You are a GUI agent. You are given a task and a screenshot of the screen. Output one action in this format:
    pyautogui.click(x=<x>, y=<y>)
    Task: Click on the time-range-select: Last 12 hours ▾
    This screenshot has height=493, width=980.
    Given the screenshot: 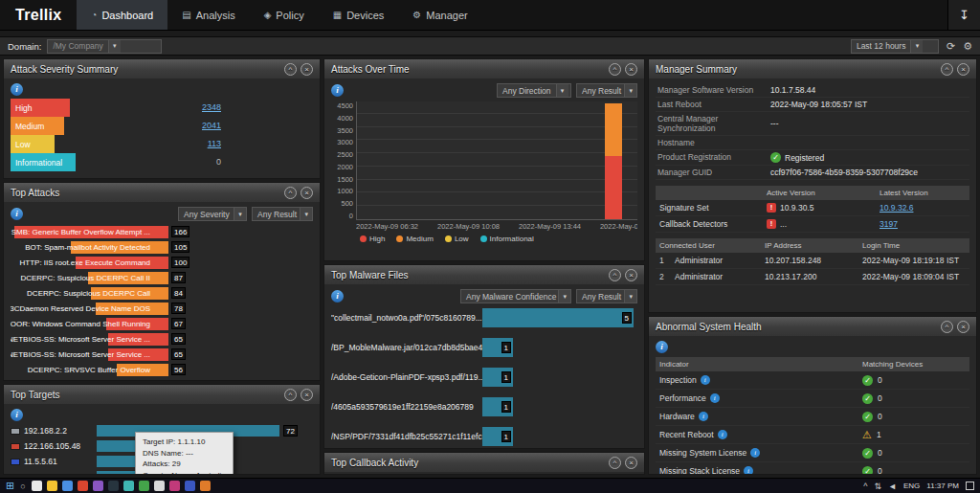 What is the action you would take?
    pyautogui.click(x=895, y=46)
    